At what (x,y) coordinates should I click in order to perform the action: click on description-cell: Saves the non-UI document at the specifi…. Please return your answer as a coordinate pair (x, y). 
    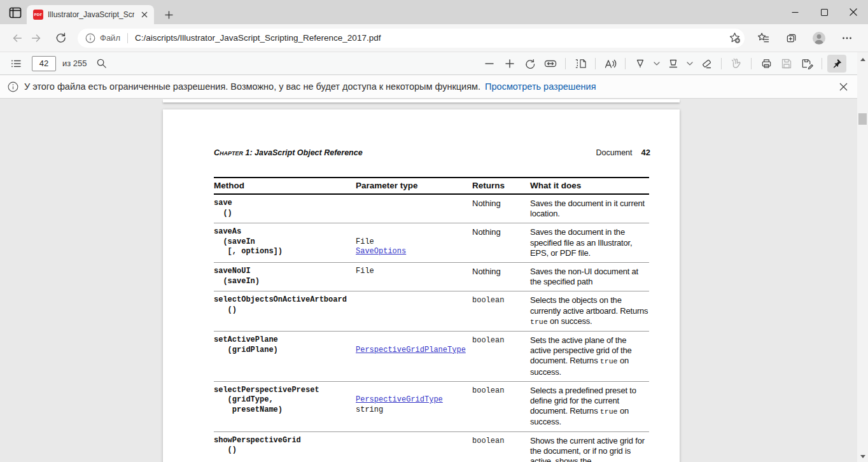
    Looking at the image, I should click on (589, 277).